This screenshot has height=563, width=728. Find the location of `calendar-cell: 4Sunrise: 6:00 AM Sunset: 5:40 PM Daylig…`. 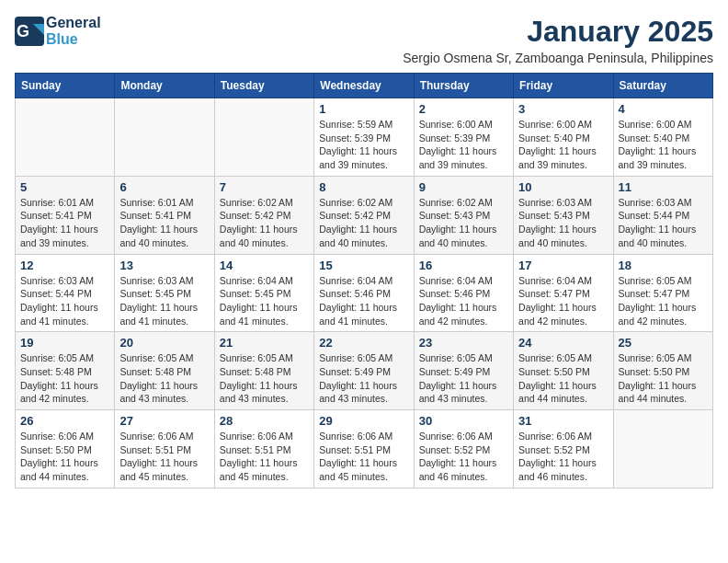

calendar-cell: 4Sunrise: 6:00 AM Sunset: 5:40 PM Daylig… is located at coordinates (663, 138).